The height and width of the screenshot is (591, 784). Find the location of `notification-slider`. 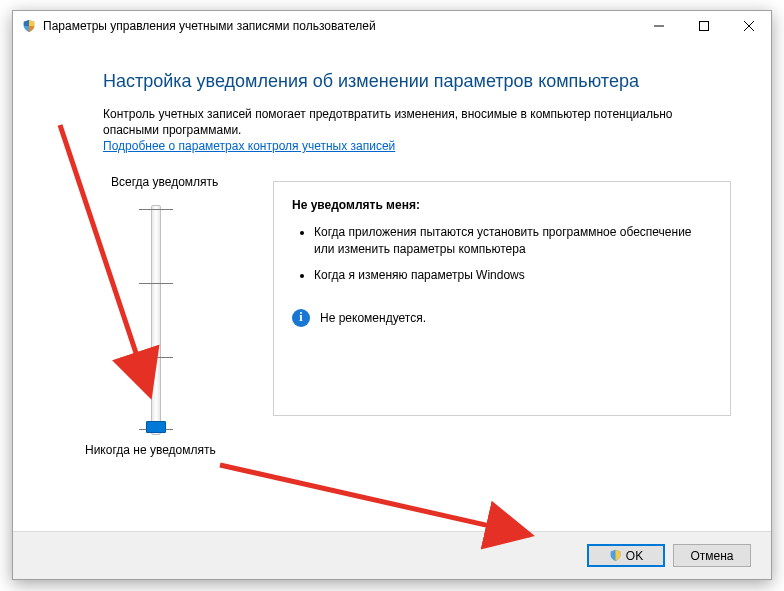

notification-slider is located at coordinates (156, 320).